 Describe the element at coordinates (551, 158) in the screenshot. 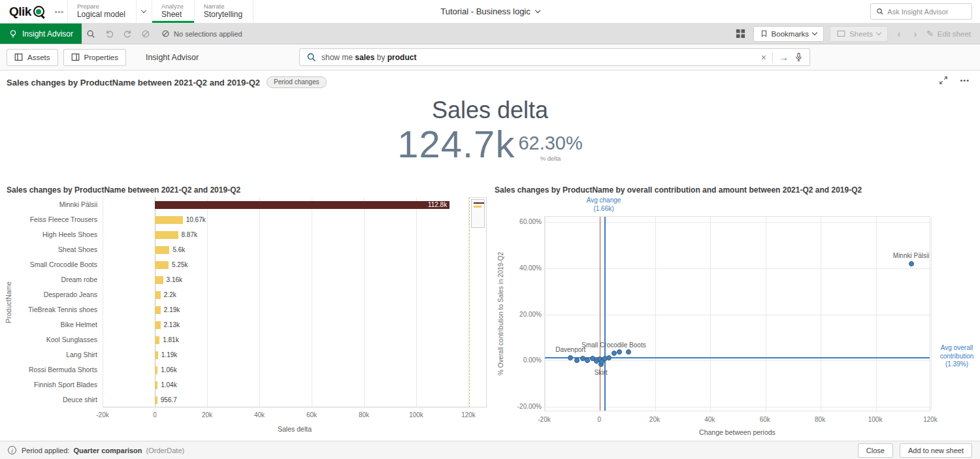

I see `kpi-secondary-label: % delta` at that location.